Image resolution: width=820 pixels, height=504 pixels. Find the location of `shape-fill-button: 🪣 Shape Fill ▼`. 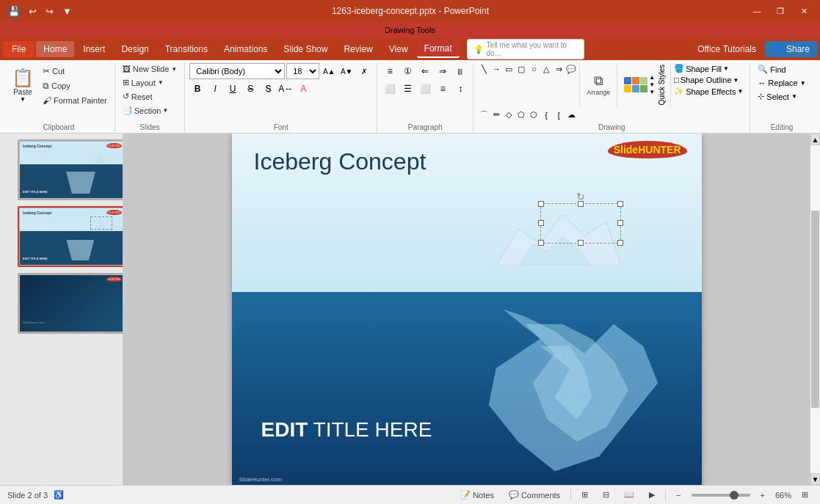

shape-fill-button: 🪣 Shape Fill ▼ is located at coordinates (708, 69).